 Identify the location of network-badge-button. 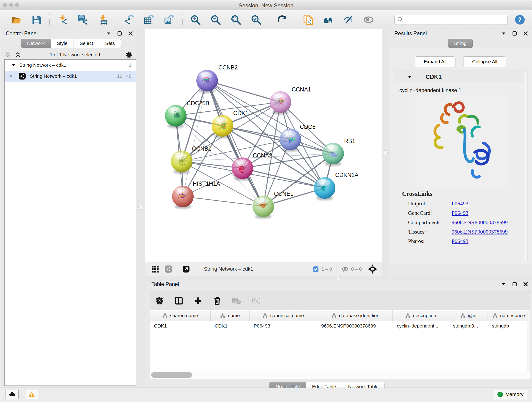
(168, 269).